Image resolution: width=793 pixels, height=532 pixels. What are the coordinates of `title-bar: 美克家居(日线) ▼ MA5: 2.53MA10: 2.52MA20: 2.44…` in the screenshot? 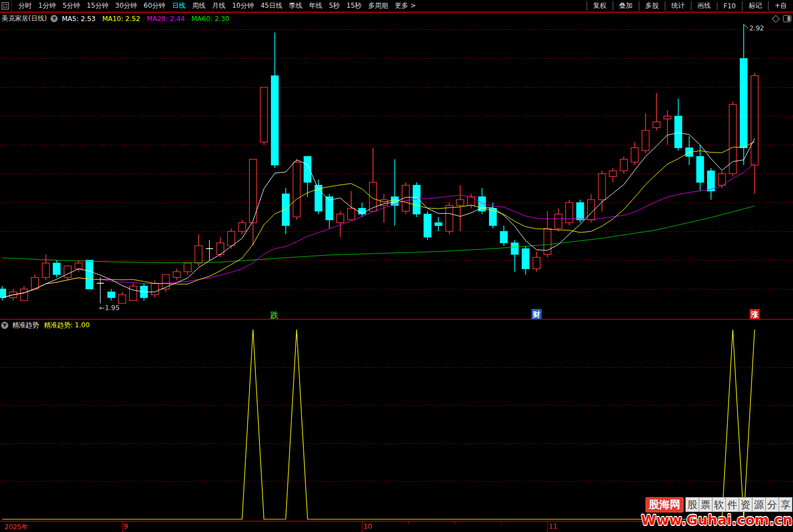 It's located at (396, 19).